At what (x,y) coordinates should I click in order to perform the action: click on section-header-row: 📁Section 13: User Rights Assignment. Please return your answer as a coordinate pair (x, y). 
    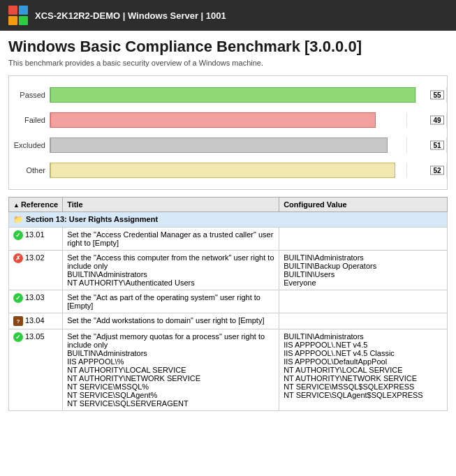
    Looking at the image, I should click on (228, 220).